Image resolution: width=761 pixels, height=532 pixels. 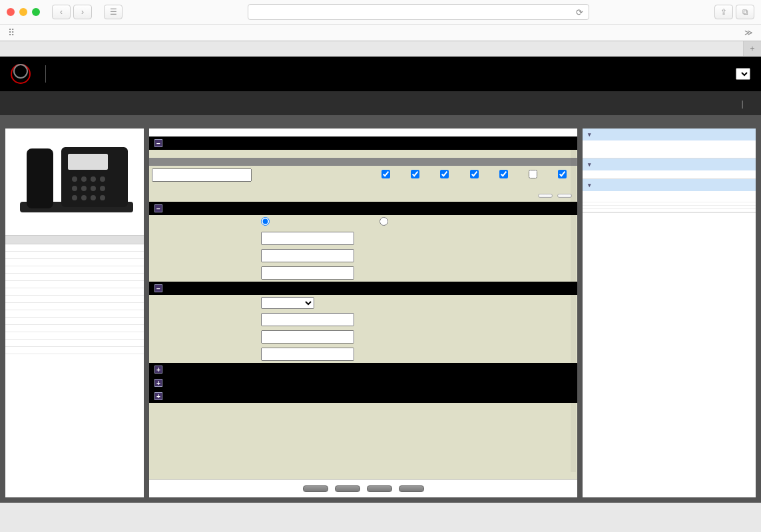 What do you see at coordinates (75, 270) in the screenshot?
I see `sidebar-item-audio-codec-priority` at bounding box center [75, 270].